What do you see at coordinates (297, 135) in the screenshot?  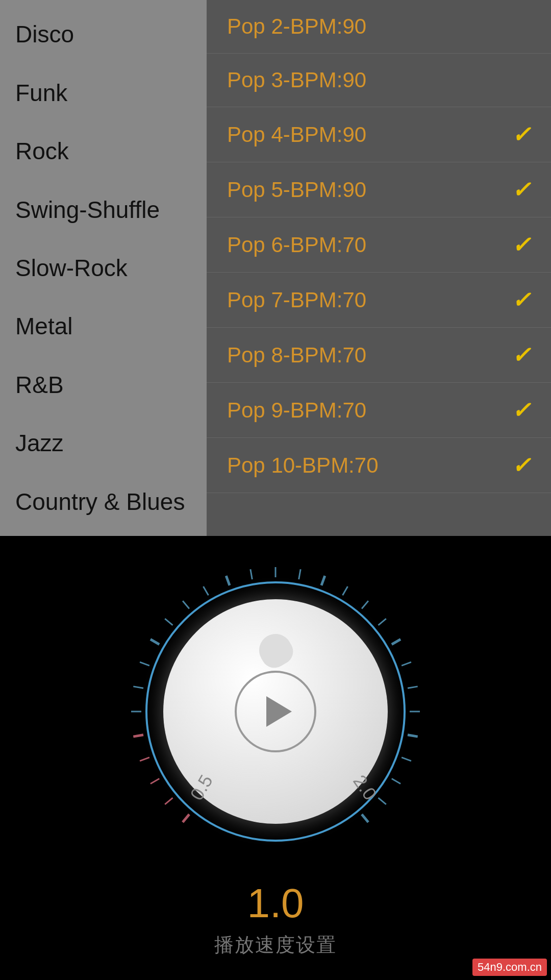 I see `song-name-pop4: Pop 4-BPM:90` at bounding box center [297, 135].